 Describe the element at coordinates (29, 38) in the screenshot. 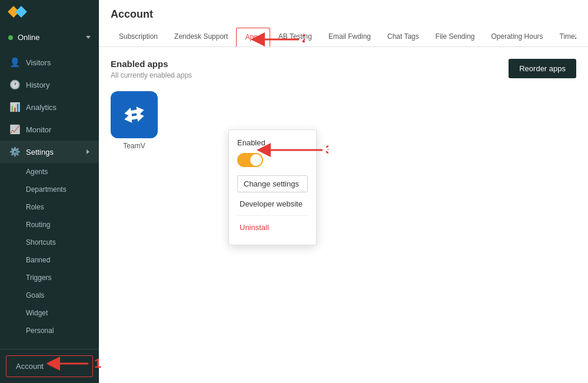

I see `status-label: Online` at that location.